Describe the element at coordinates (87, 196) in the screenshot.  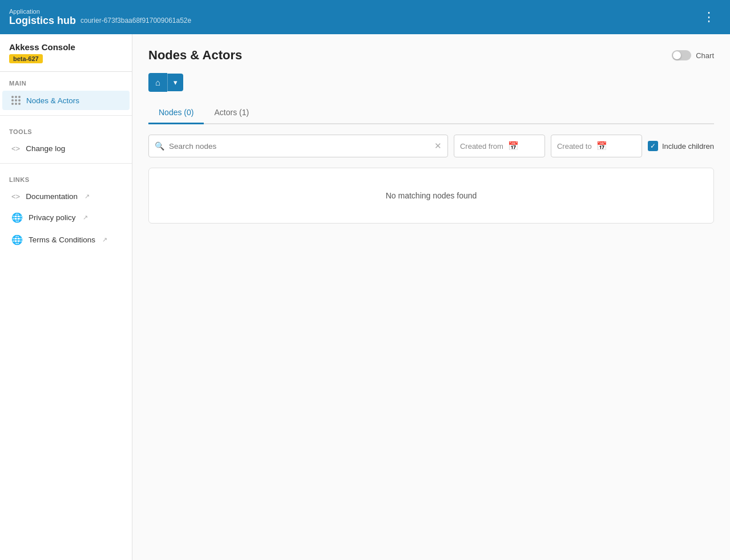
I see `external-link-icon: ↗` at that location.